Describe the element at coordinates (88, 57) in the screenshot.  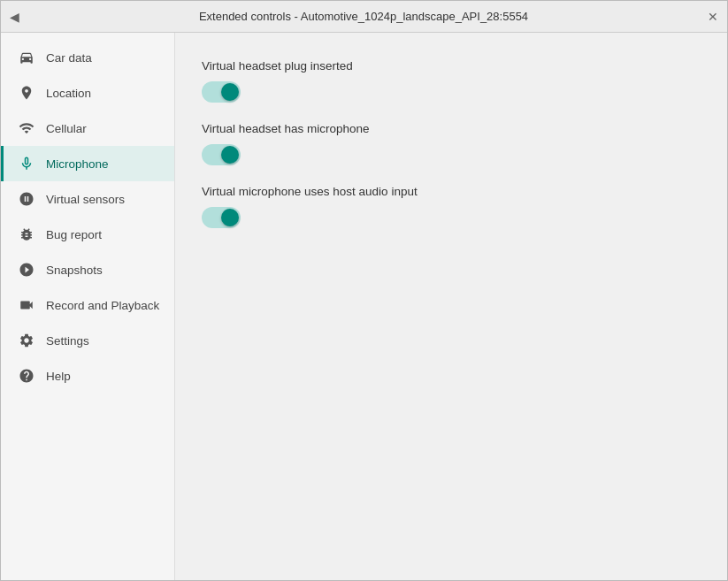
I see `sidebar-item-car-data: Car data` at that location.